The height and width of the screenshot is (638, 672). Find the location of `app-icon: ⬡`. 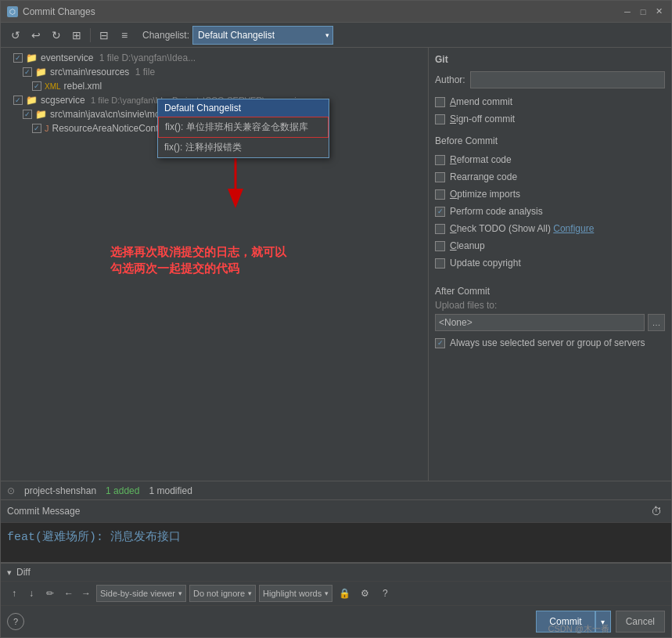

app-icon: ⬡ is located at coordinates (13, 12).